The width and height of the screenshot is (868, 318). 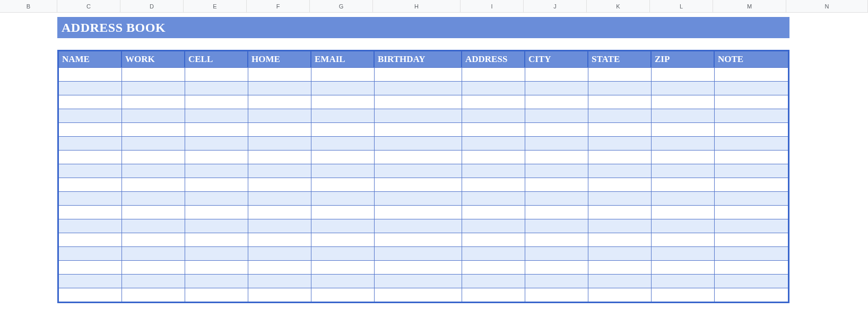 What do you see at coordinates (154, 59) in the screenshot?
I see `table-header-cell: WORK` at bounding box center [154, 59].